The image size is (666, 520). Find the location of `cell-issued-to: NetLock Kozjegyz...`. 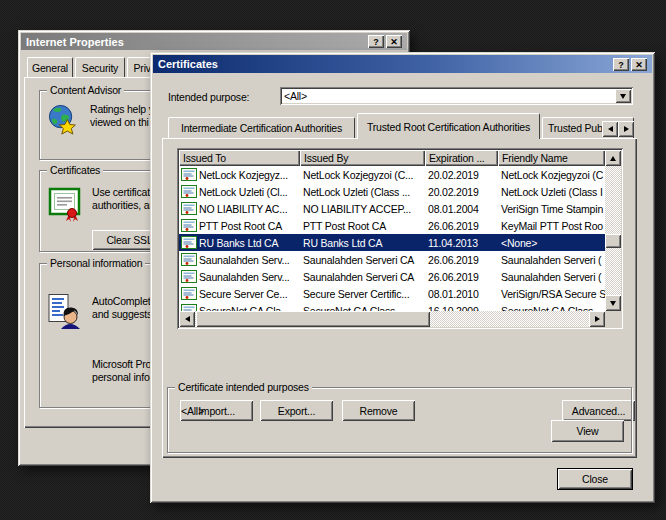

cell-issued-to: NetLock Kozjegyz... is located at coordinates (240, 174).